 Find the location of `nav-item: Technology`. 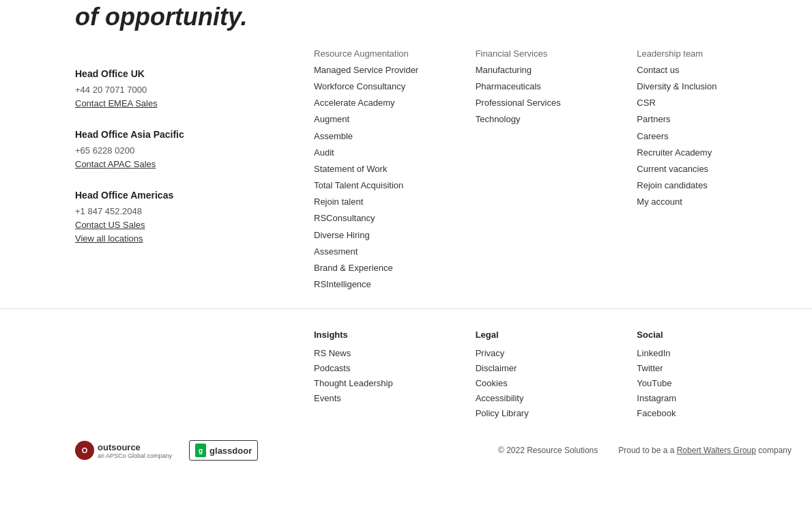

nav-item: Technology is located at coordinates (550, 119).